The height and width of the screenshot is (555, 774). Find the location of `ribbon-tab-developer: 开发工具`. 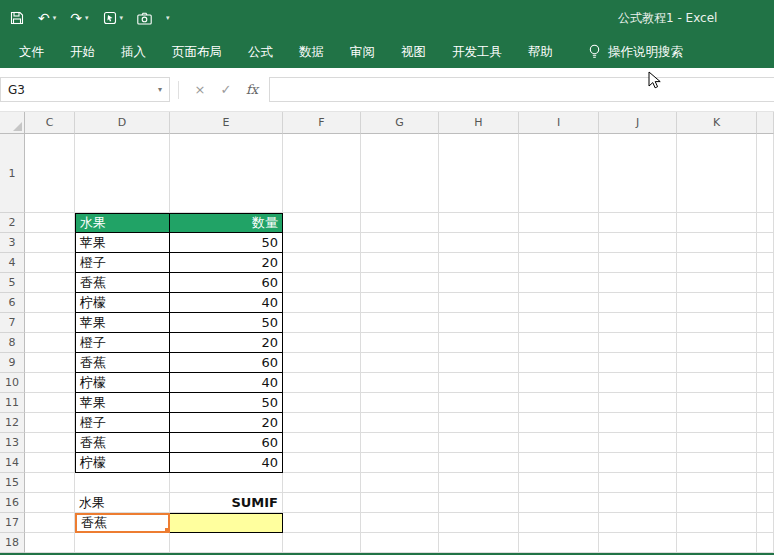

ribbon-tab-developer: 开发工具 is located at coordinates (477, 52).